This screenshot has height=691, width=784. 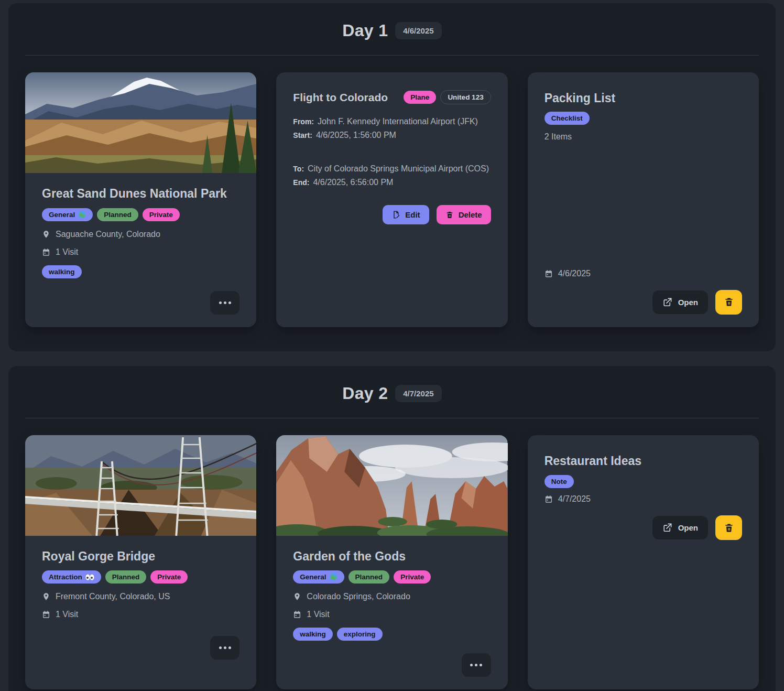 What do you see at coordinates (644, 274) in the screenshot?
I see `checklist-date-row: 4/6/2025` at bounding box center [644, 274].